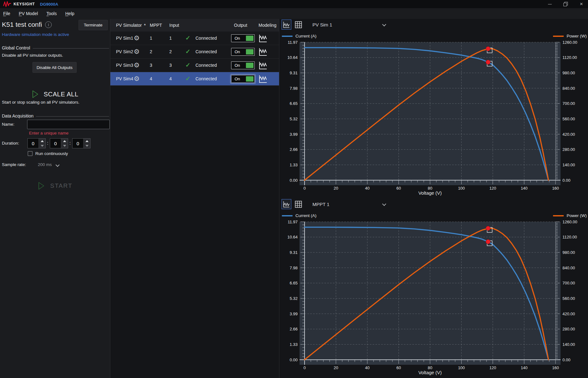  What do you see at coordinates (493, 188) in the screenshot?
I see `svg-text: 120` at bounding box center [493, 188].